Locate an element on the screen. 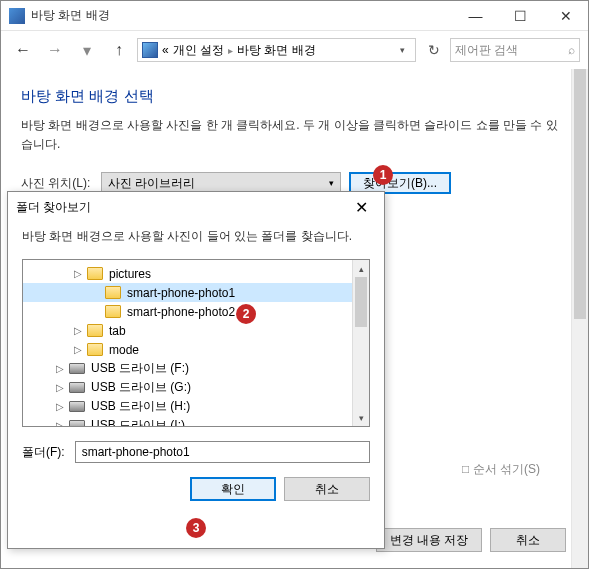  page-description: 바탕 화면 배경으로 사용할 사진을 한 개 클릭하세요. 두 개 이상을 클릭… is located at coordinates (294, 135).